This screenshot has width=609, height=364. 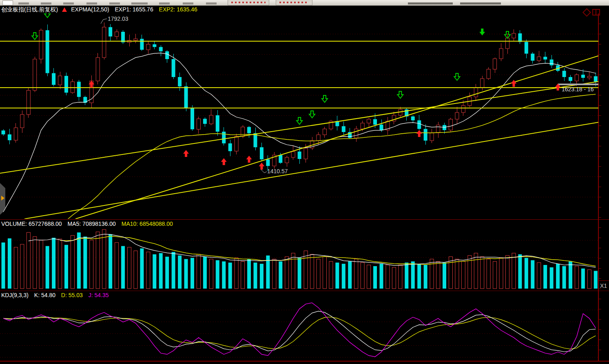 I want to click on volume-ma5-value: MA5: 70898136.00, so click(x=92, y=224).